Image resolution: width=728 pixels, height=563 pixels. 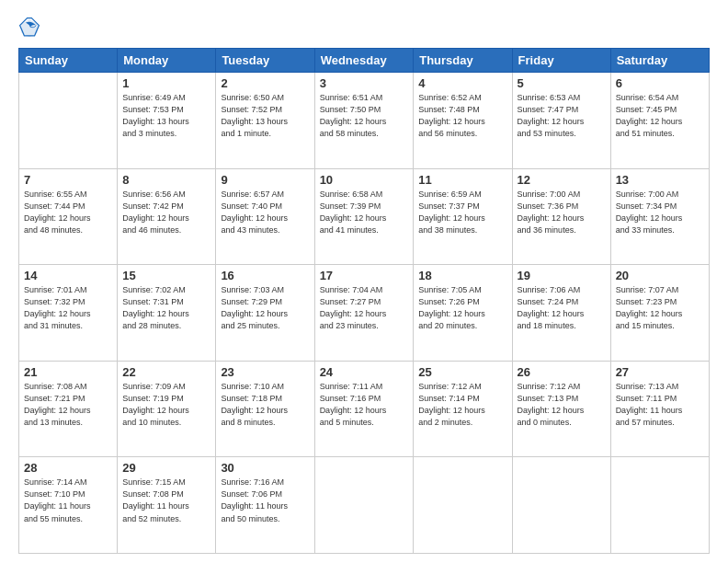 I want to click on day-info: Sunrise: 7:03 AMSunset: 7:29 PMDaylight:…, so click(x=265, y=308).